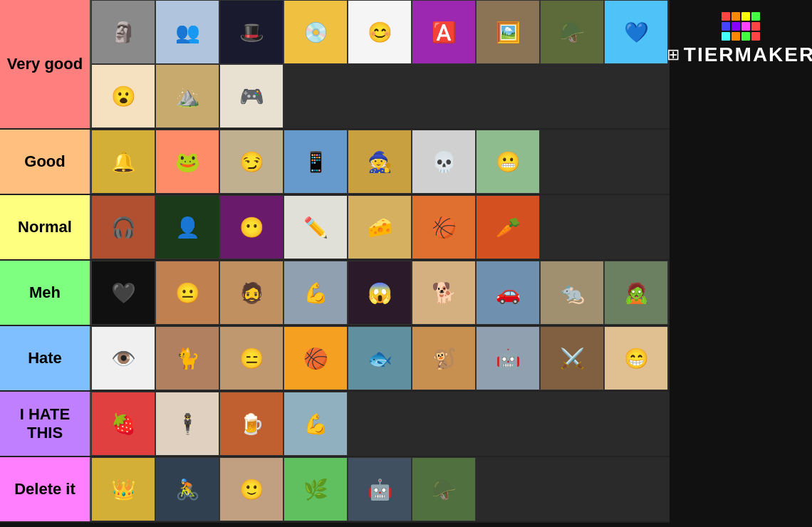 The width and height of the screenshot is (812, 527). Describe the element at coordinates (508, 227) in the screenshot. I see `tier-item-carrot: 🥕` at that location.